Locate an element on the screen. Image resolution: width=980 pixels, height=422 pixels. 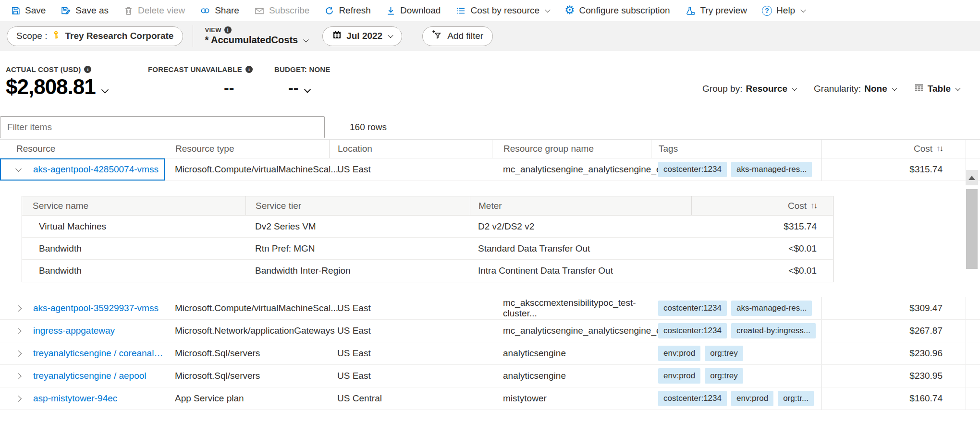
cost-cell: $315.74 is located at coordinates (762, 227).